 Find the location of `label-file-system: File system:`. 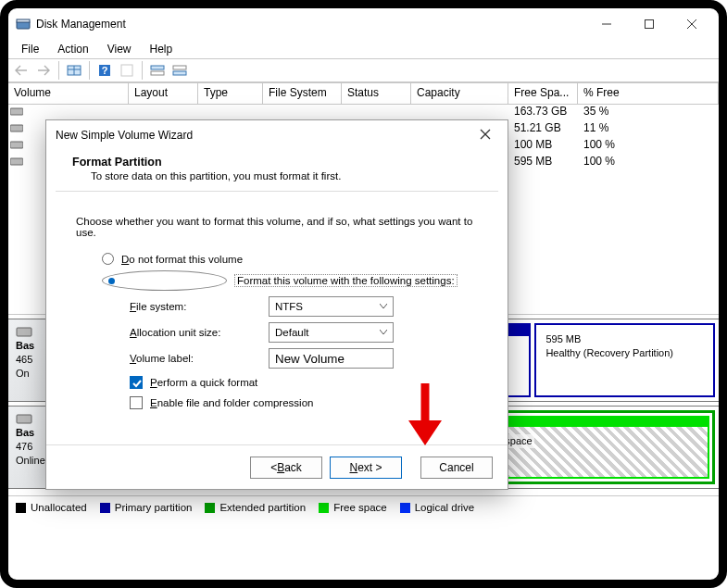

label-file-system: File system: is located at coordinates (199, 307).